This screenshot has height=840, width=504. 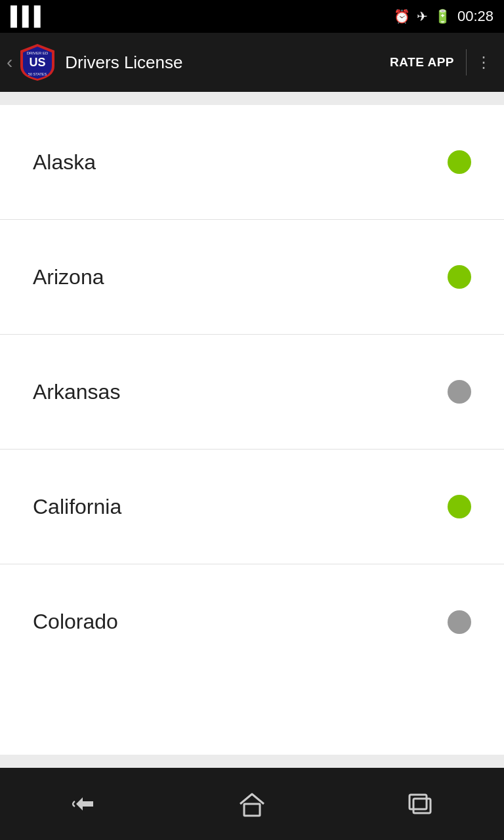 What do you see at coordinates (475, 16) in the screenshot?
I see `status-time: 00:28` at bounding box center [475, 16].